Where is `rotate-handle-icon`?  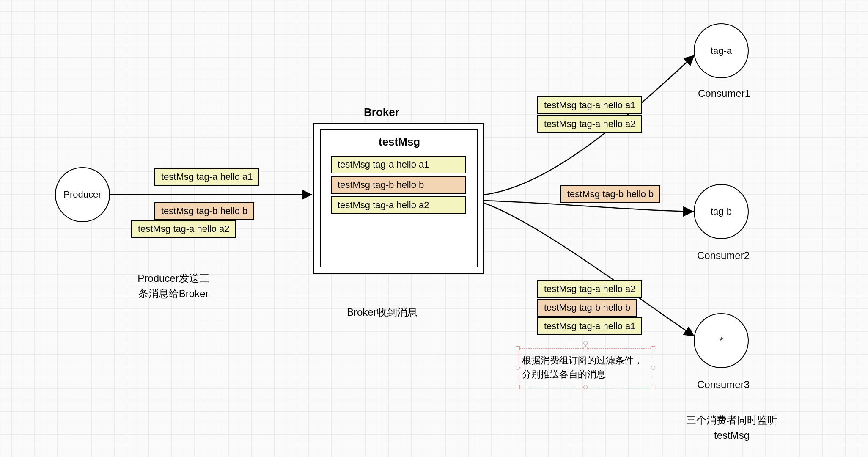
rotate-handle-icon is located at coordinates (585, 343).